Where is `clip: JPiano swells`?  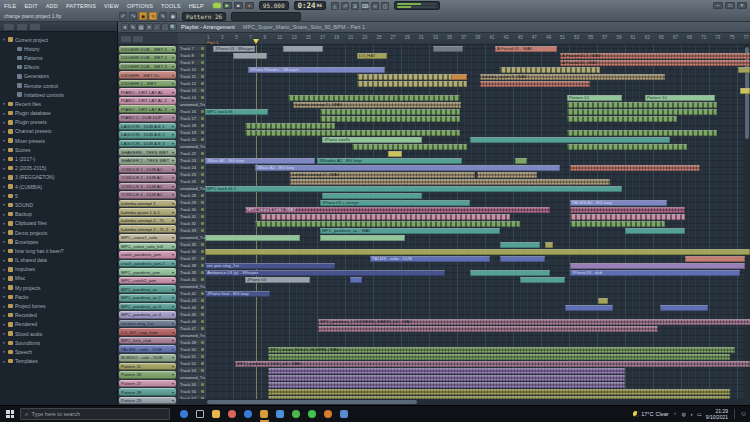 clip: JPiano swells is located at coordinates (372, 140).